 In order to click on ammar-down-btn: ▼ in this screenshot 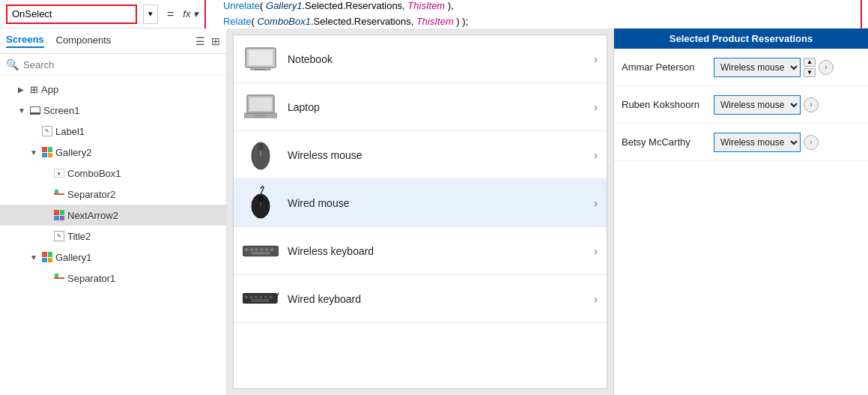, I will do `click(810, 73)`.